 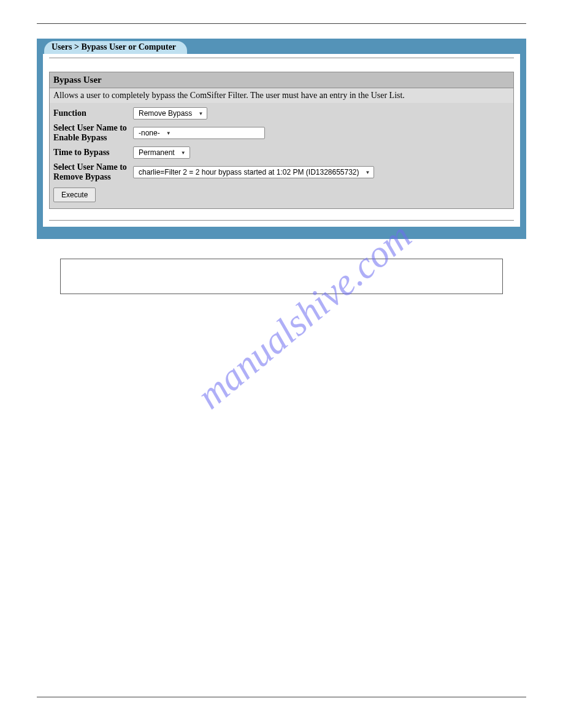 What do you see at coordinates (282, 221) in the screenshot?
I see `inner-divider-bottom` at bounding box center [282, 221].